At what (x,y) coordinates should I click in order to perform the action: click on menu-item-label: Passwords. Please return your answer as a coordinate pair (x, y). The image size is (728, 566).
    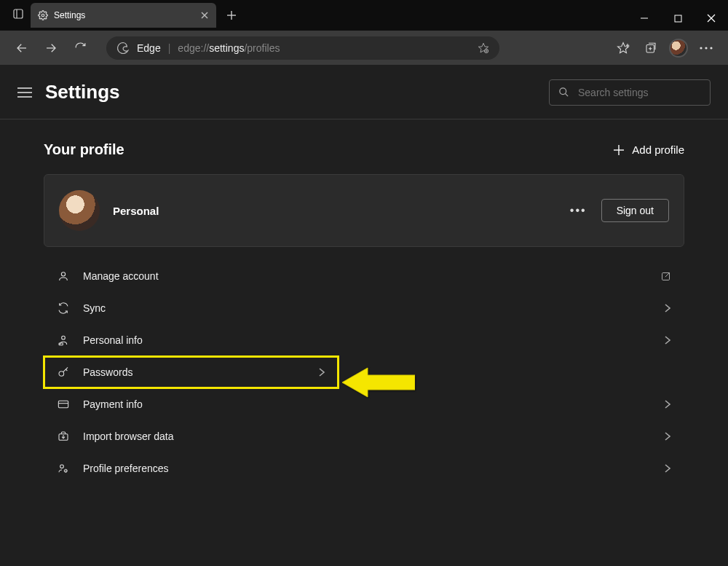
    Looking at the image, I should click on (108, 372).